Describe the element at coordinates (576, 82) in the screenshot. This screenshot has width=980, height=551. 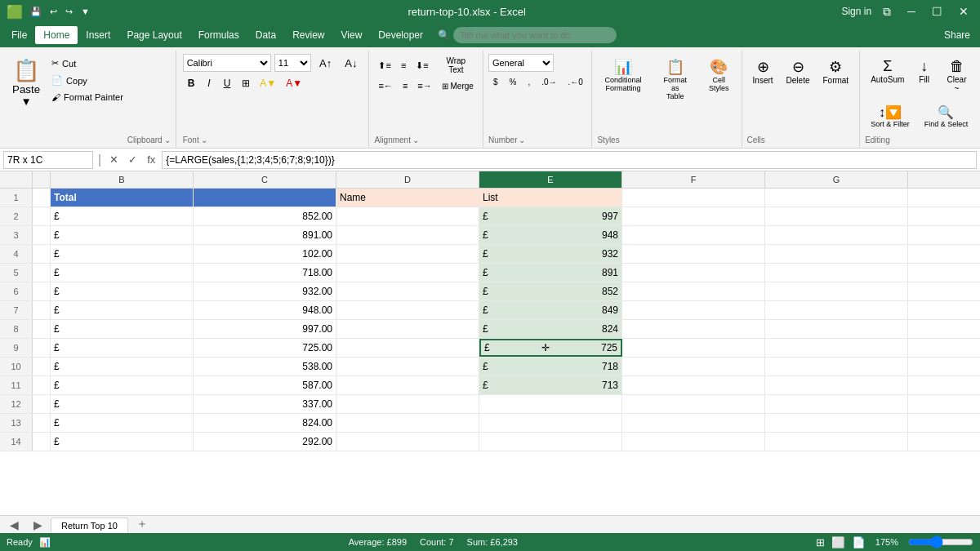
I see `decimal-decrease-btn: .←0` at that location.